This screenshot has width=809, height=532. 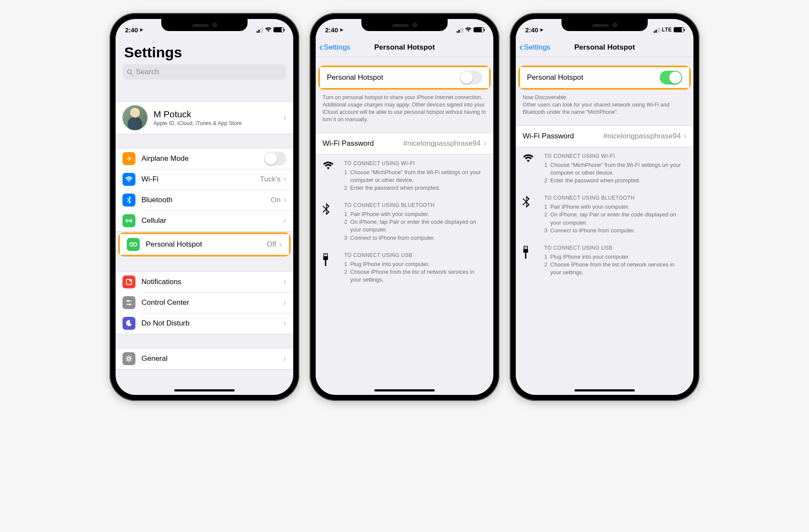 I want to click on hotspot-off-footer: Turn on personal hotspot to share your i…, so click(x=404, y=108).